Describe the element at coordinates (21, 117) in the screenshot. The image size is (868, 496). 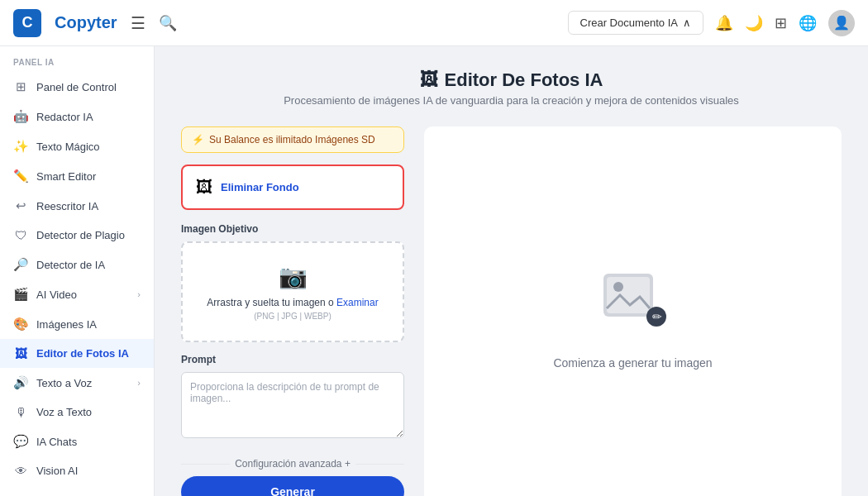
I see `robot-icon: 🤖` at that location.